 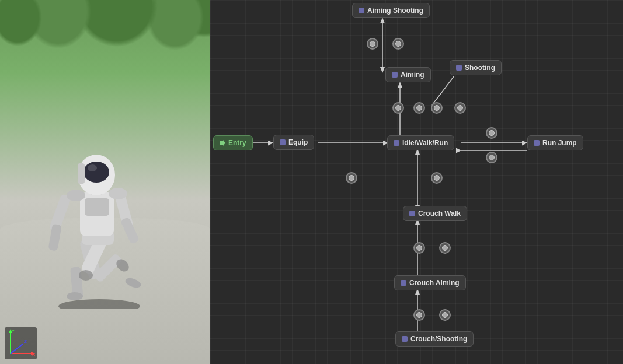 I want to click on idle-walk-run-node: Idle/Walk/Run, so click(x=420, y=143).